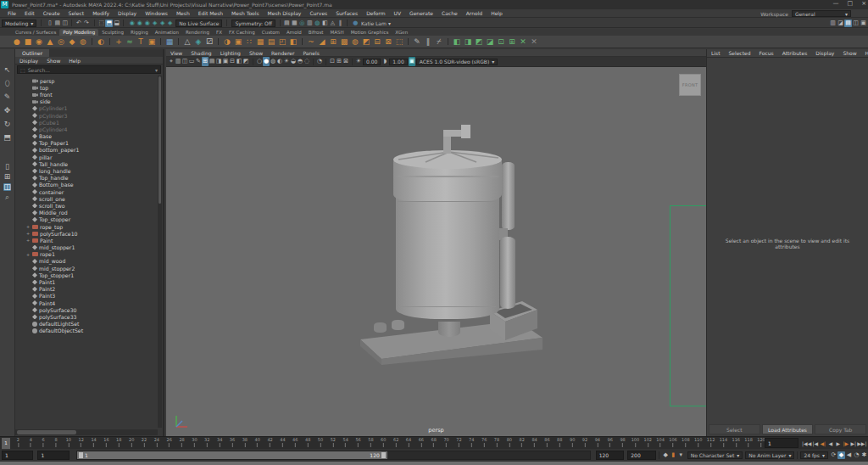  Describe the element at coordinates (86, 192) in the screenshot. I see `outliner-item-container: container` at that location.